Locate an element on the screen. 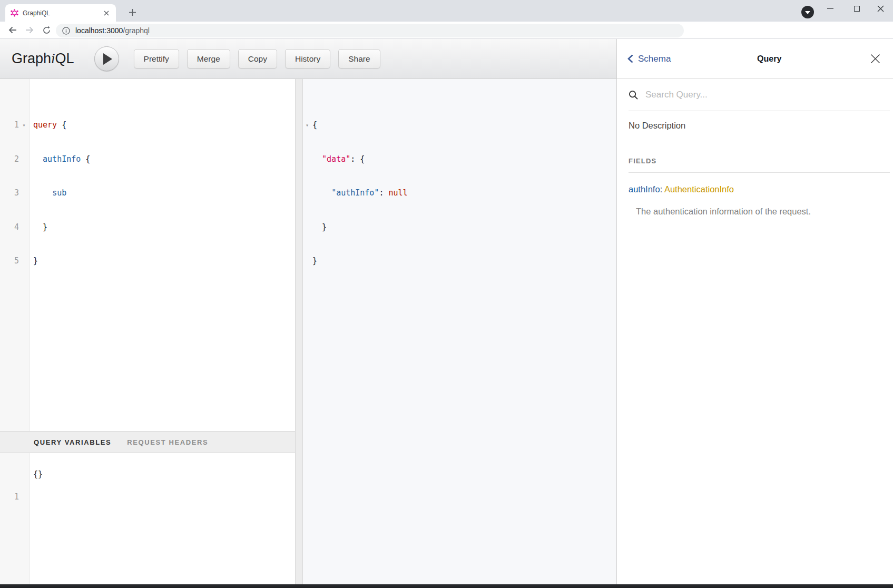  site-info-icon is located at coordinates (66, 31).